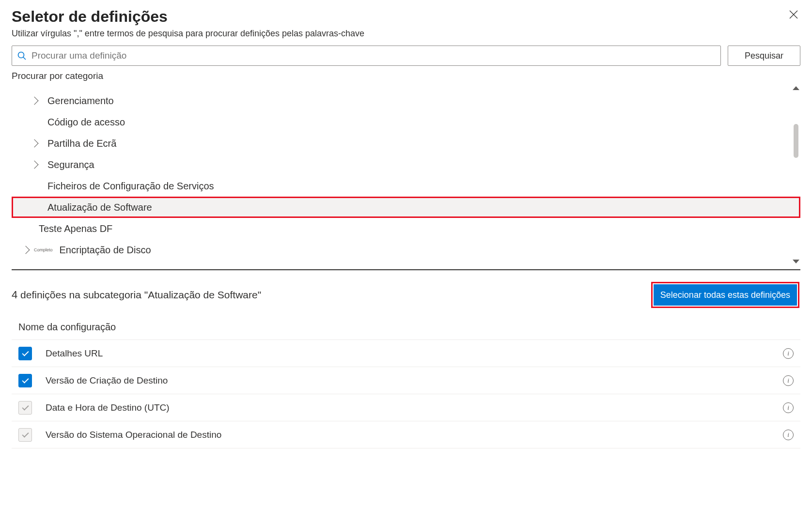  Describe the element at coordinates (796, 262) in the screenshot. I see `scroll-down-icon` at that location.